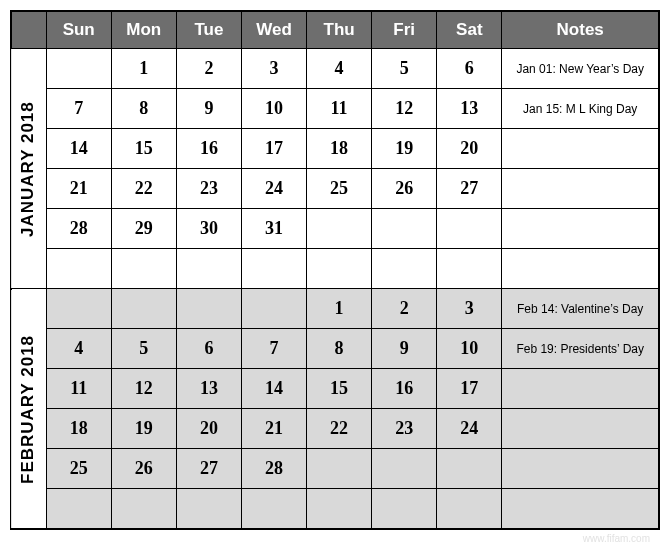  What do you see at coordinates (335, 309) in the screenshot?
I see `calendar-row: FEBRUARY 2018123Feb 14: Valentine’s Day` at bounding box center [335, 309].